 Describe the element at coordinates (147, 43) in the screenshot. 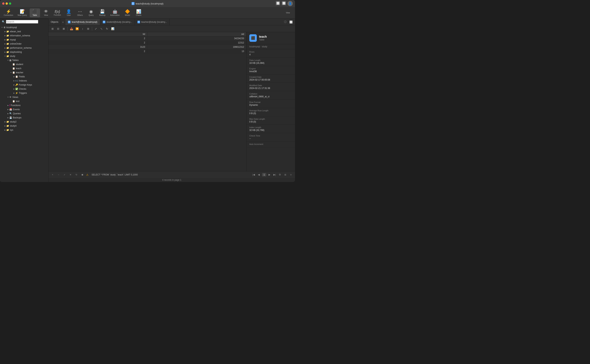

I see `results-table: tid sid 2342342332123123123199012312213` at that location.